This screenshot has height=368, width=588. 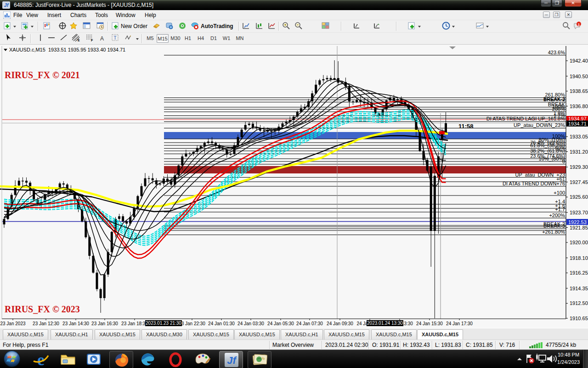 I want to click on svg-text: 23 Jan 14:30, so click(x=76, y=324).